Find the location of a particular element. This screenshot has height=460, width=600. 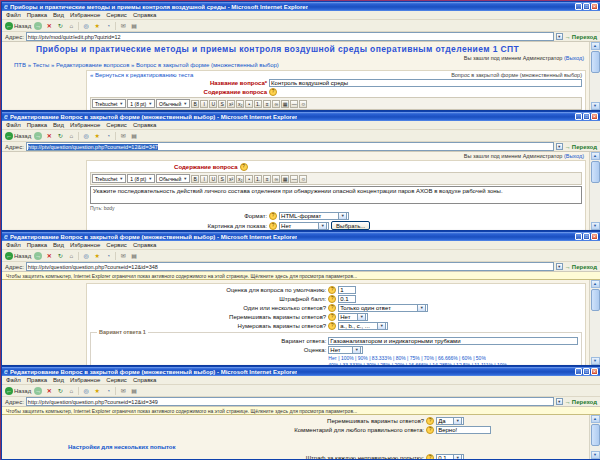

address-input: http://ptv/mod/quiz/edit.php?quizid=12 is located at coordinates (290, 36).